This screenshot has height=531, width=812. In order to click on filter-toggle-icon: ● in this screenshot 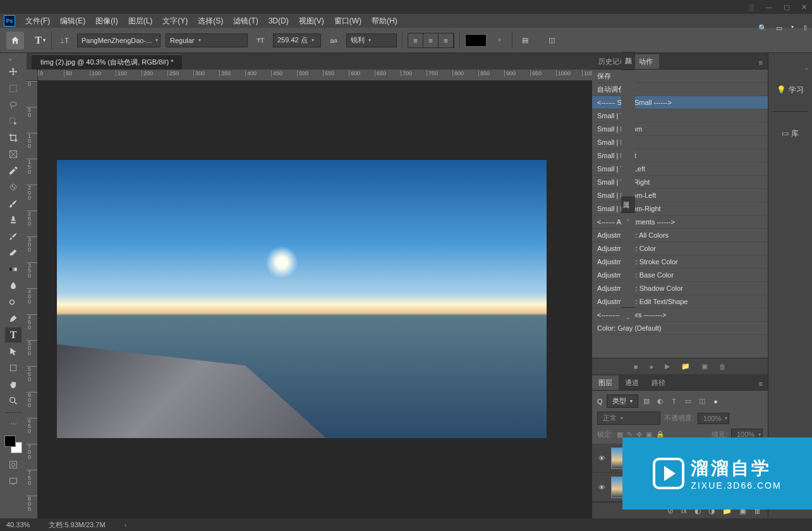, I will do `click(716, 401)`.